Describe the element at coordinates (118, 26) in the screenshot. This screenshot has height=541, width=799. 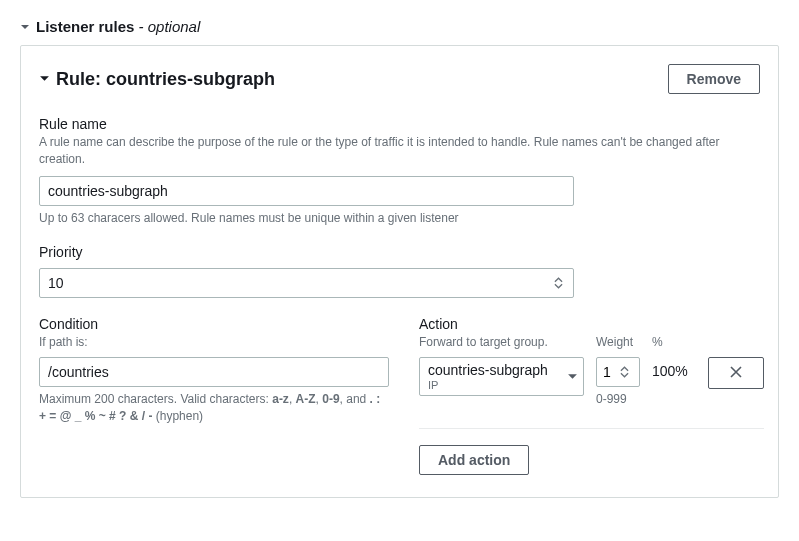
I see `section-title: Listener rules - optional` at that location.